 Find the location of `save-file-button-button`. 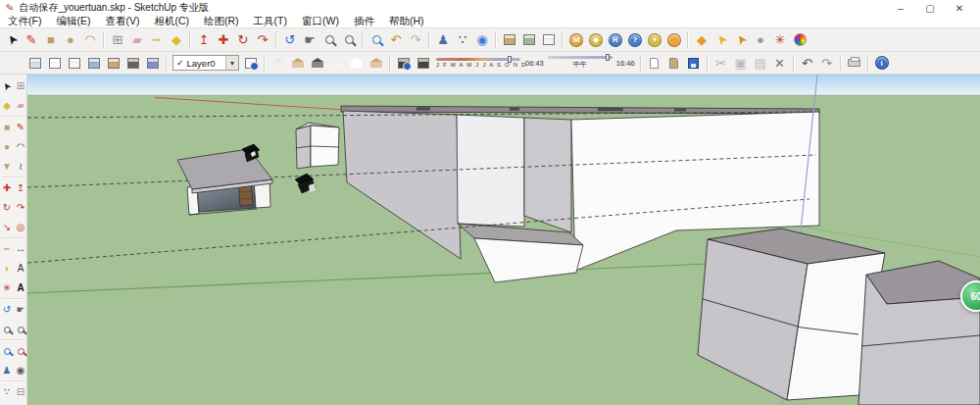

save-file-button-button is located at coordinates (694, 63).